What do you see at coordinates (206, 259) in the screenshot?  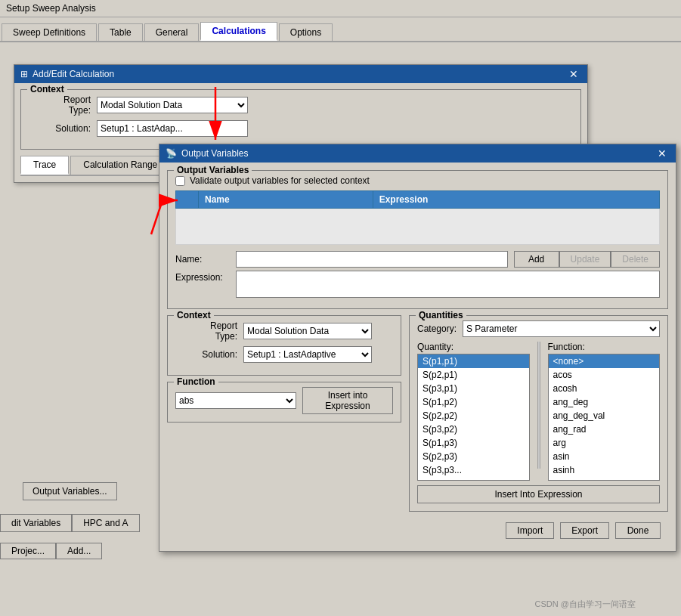 I see `name-label: Name:` at bounding box center [206, 259].